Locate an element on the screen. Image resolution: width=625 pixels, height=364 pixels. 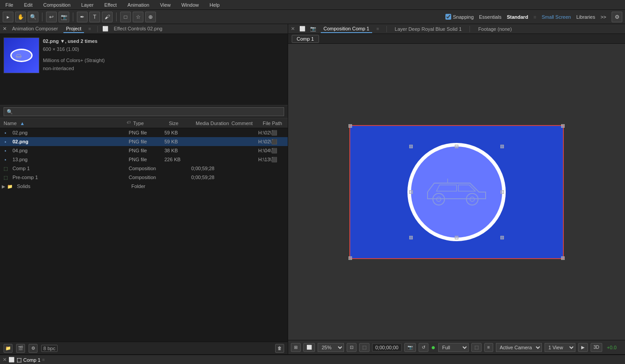
viewer-tabs: ✕ ⬜ 📷 Composition Comp 1 ≡ Layer Deep Ro… is located at coordinates (457, 29).